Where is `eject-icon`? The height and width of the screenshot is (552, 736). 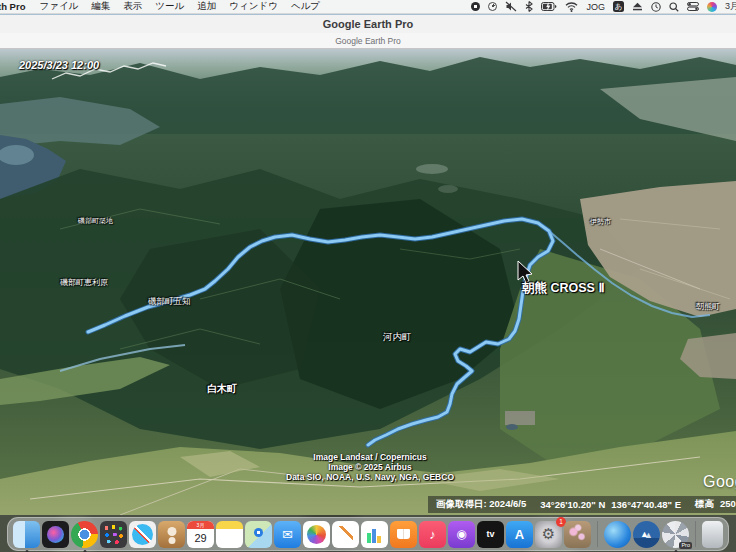
eject-icon is located at coordinates (638, 6).